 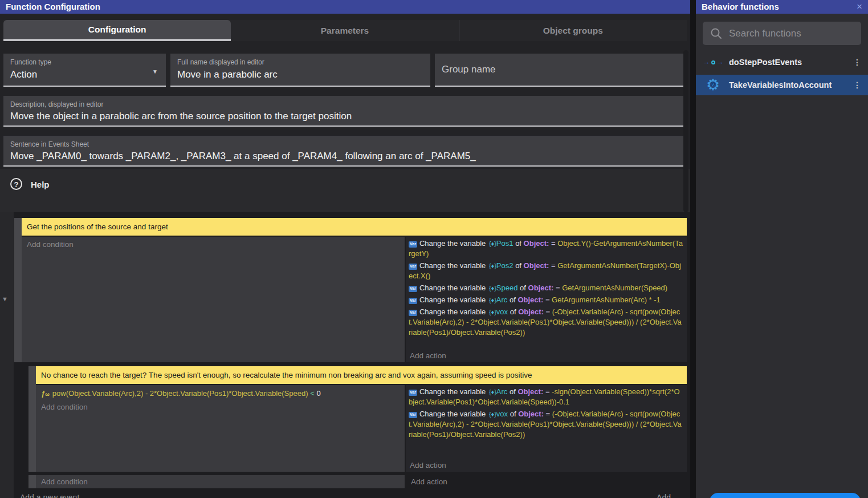 What do you see at coordinates (32, 481) in the screenshot?
I see `event-3-drag-handle` at bounding box center [32, 481].